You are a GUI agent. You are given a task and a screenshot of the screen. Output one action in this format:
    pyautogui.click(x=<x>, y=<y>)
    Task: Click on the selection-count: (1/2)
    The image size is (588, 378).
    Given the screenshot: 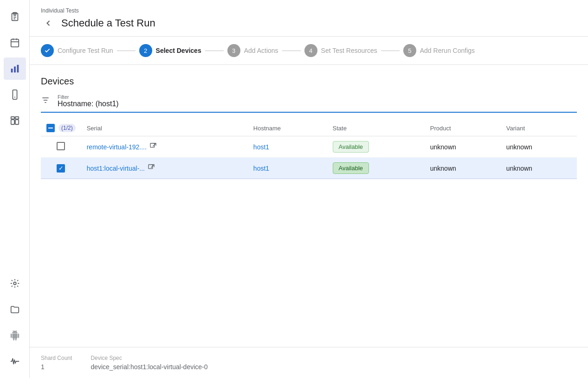 What is the action you would take?
    pyautogui.click(x=67, y=128)
    